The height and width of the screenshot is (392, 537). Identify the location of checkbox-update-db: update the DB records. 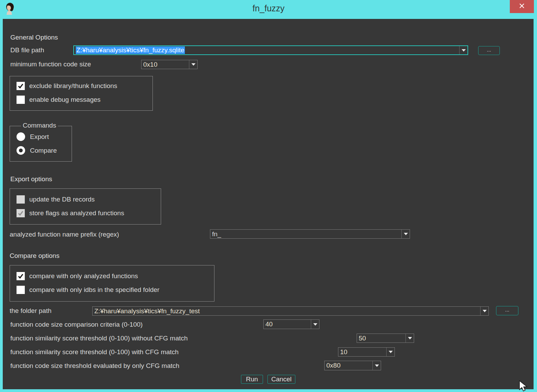
(56, 199).